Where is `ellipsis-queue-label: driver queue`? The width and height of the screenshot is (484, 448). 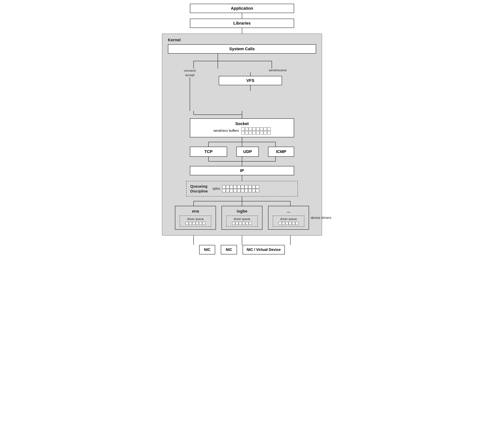
ellipsis-queue-label: driver queue is located at coordinates (289, 219).